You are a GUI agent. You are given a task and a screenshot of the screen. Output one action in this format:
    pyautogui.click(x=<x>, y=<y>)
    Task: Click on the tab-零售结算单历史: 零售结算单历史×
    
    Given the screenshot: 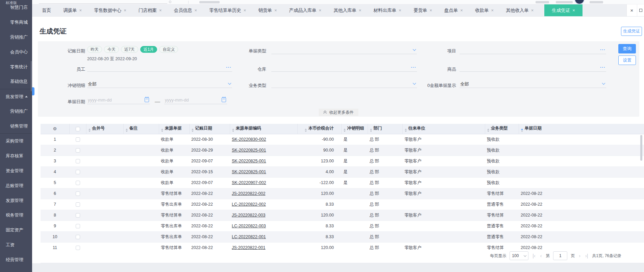 What is the action you would take?
    pyautogui.click(x=228, y=10)
    